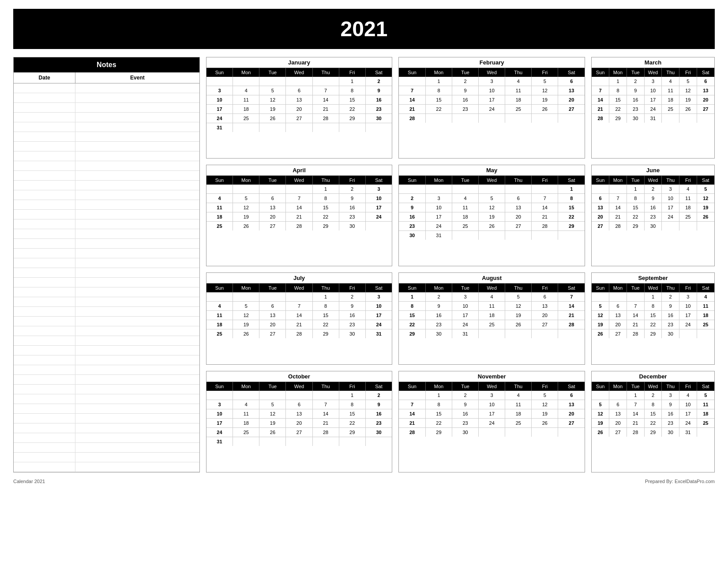 The height and width of the screenshot is (563, 728). What do you see at coordinates (545, 396) in the screenshot?
I see `cal-day: 5` at bounding box center [545, 396].